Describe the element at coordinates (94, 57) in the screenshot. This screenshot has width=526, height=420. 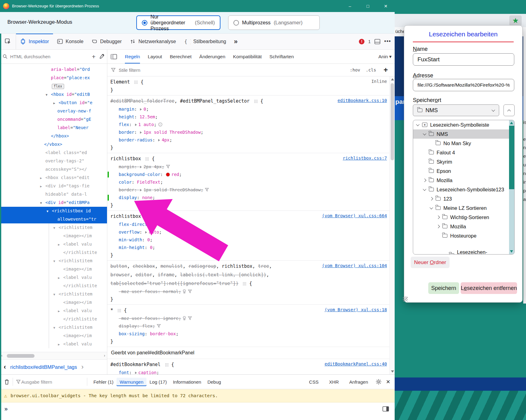
I see `add-node-button: +` at that location.